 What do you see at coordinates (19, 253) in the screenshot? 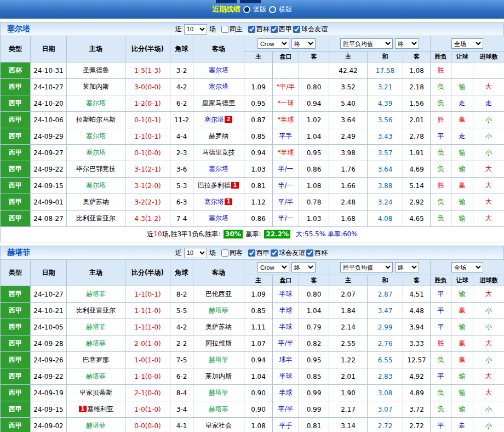
I see `team-name-heading: 赫塔菲` at bounding box center [19, 253].